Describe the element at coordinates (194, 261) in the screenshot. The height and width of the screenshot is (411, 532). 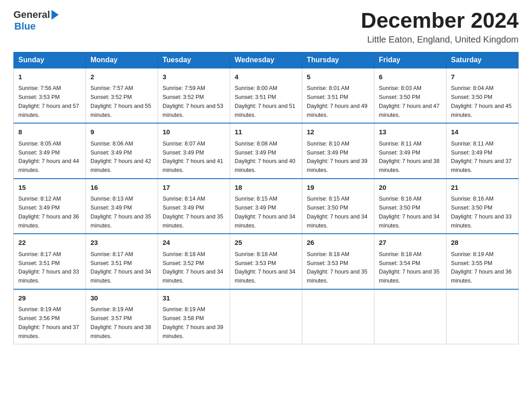
I see `calendar-cell: 24 Sunrise: 8:18 AMSunset: 3:52 PMDaylig…` at that location.